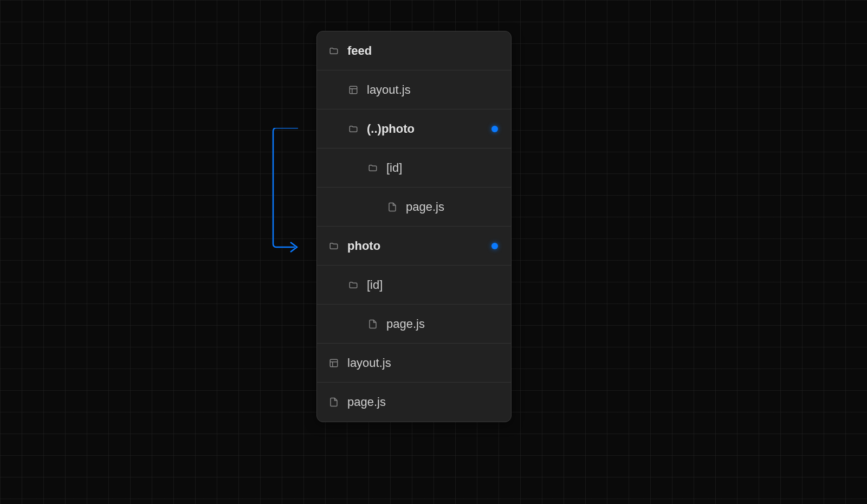  What do you see at coordinates (414, 51) in the screenshot?
I see `tree-item-feed: feed` at bounding box center [414, 51].